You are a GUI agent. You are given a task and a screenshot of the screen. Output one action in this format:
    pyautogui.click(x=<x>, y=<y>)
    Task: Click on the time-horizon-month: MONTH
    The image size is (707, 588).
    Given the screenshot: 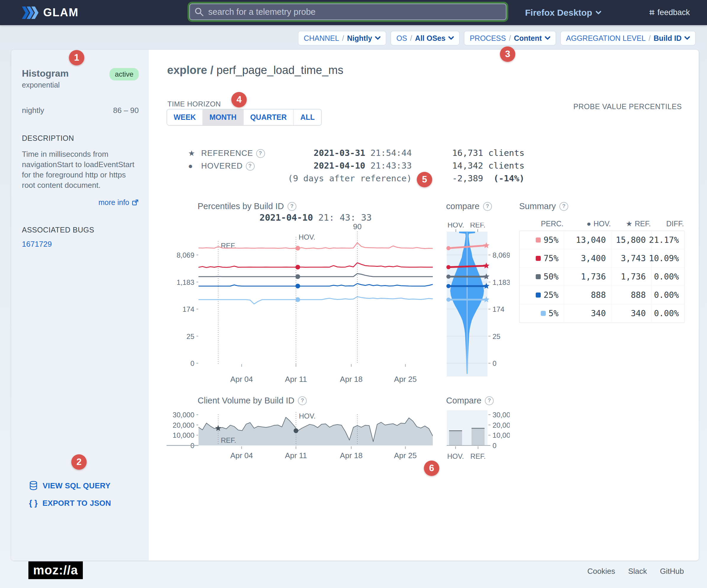 What is the action you would take?
    pyautogui.click(x=224, y=117)
    